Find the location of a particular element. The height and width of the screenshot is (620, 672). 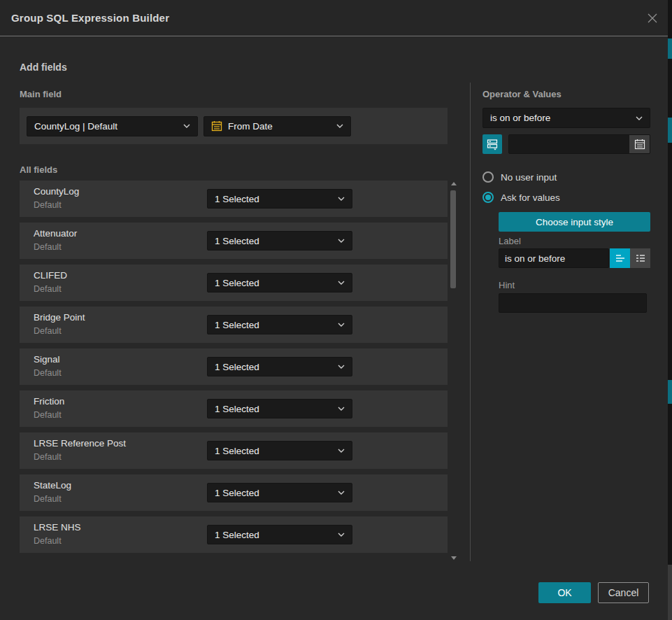

field-row: CLIFED Default 1 Selected is located at coordinates (234, 283).